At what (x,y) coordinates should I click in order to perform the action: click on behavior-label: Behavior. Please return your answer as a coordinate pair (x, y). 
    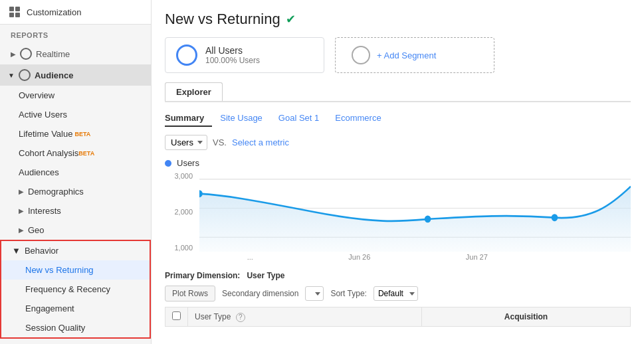
    Looking at the image, I should click on (41, 251).